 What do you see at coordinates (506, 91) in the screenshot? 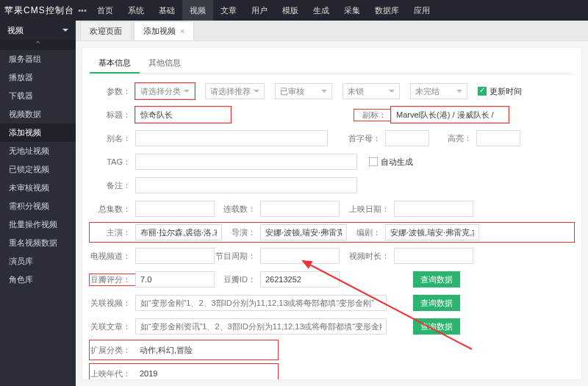
I see `label-update-time: 更新时间` at bounding box center [506, 91].